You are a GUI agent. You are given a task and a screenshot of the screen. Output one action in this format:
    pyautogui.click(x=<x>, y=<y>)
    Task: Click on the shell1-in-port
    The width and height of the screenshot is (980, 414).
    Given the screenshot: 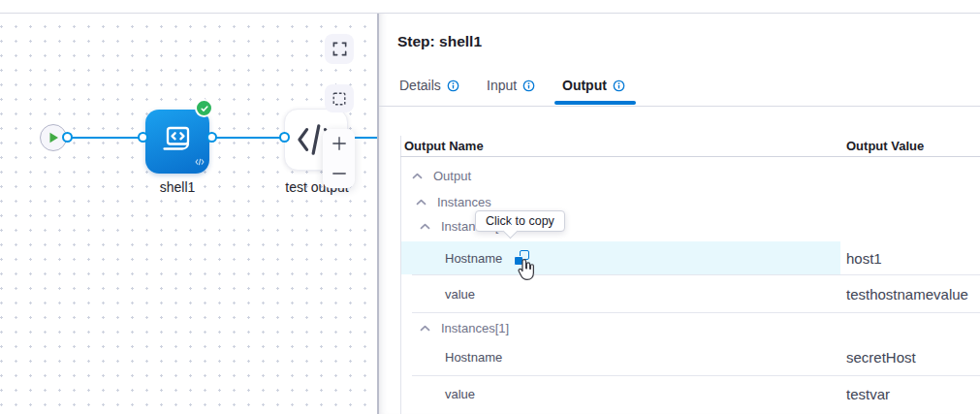 What is the action you would take?
    pyautogui.click(x=143, y=138)
    